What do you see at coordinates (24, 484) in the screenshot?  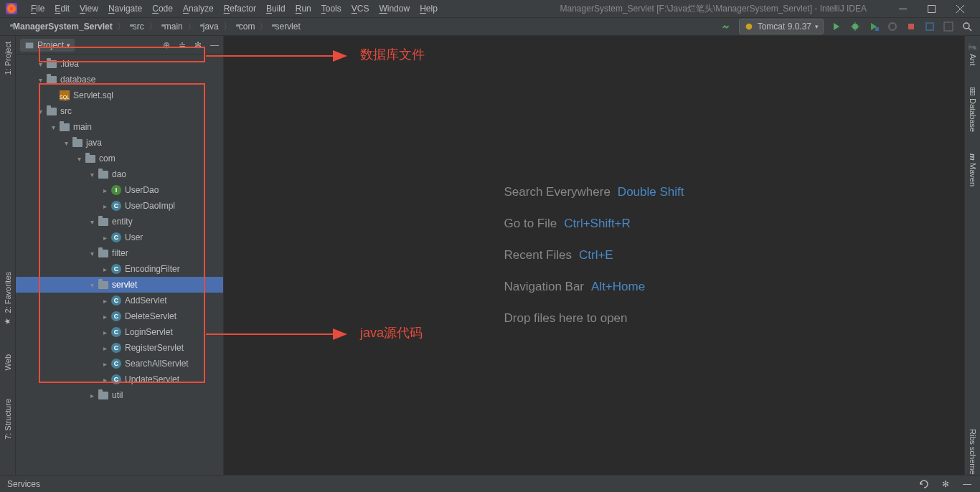 I see `tool-tab-services: Services` at bounding box center [24, 484].